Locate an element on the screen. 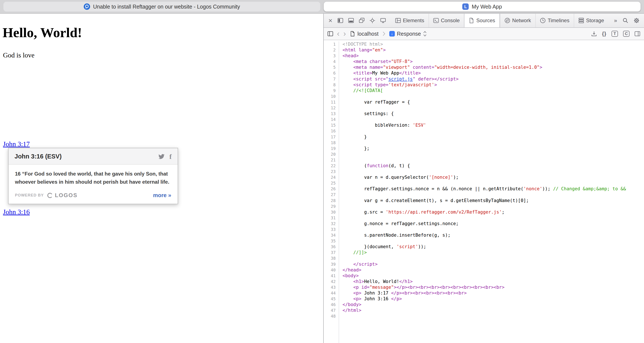 This screenshot has width=644, height=343. code-line: </html> is located at coordinates (493, 310).